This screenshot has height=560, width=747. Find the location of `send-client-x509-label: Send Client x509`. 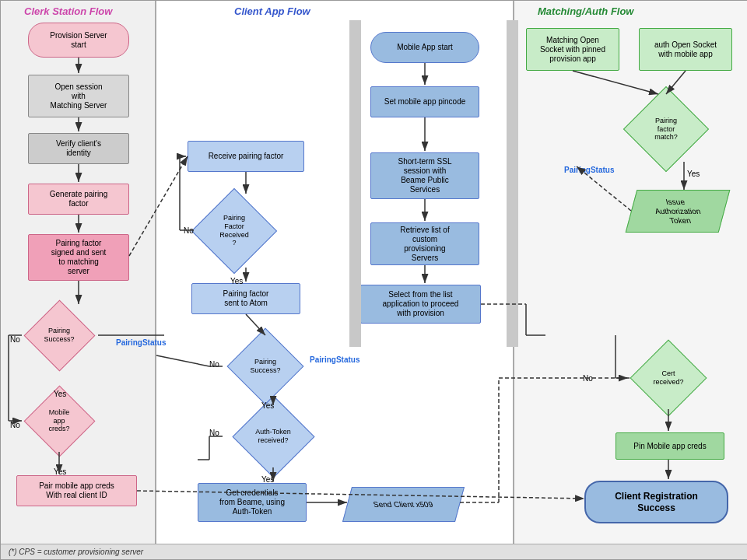

send-client-x509-label: Send Client x509 is located at coordinates (403, 505).